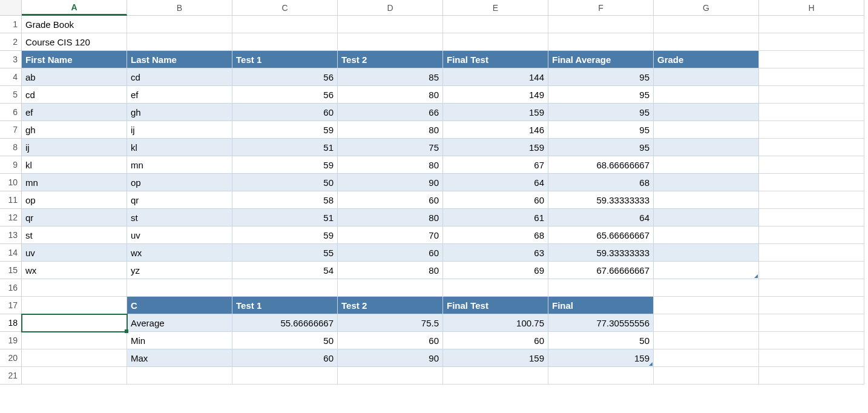 The height and width of the screenshot is (413, 868). Describe the element at coordinates (11, 130) in the screenshot. I see `row-header-7: 7` at that location.